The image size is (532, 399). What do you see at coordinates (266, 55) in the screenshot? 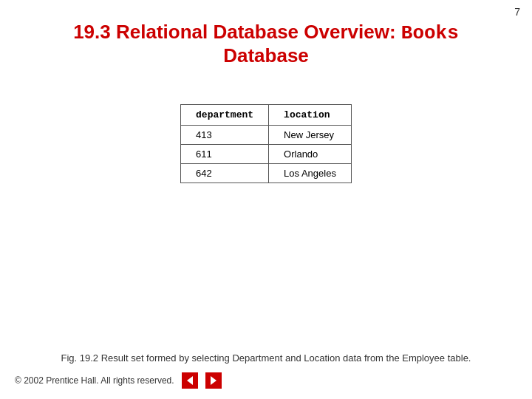
I see `title-text-part2: Database` at bounding box center [266, 55].